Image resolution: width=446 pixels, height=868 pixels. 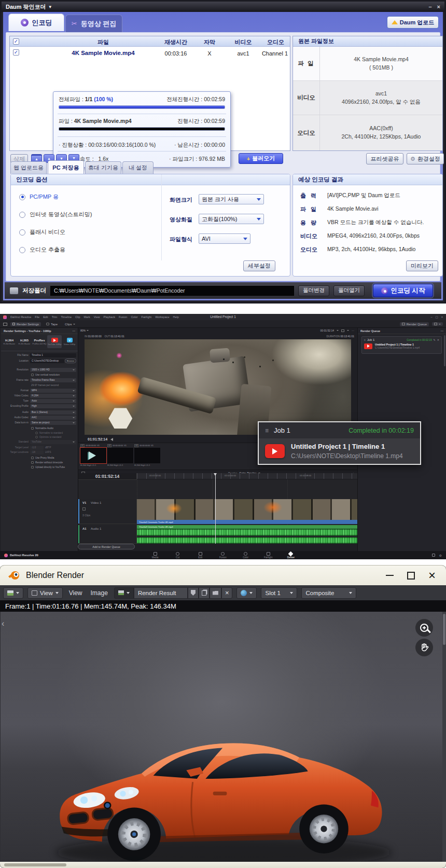 I want to click on audio-track-header: A1 Audio 1, so click(x=108, y=534).